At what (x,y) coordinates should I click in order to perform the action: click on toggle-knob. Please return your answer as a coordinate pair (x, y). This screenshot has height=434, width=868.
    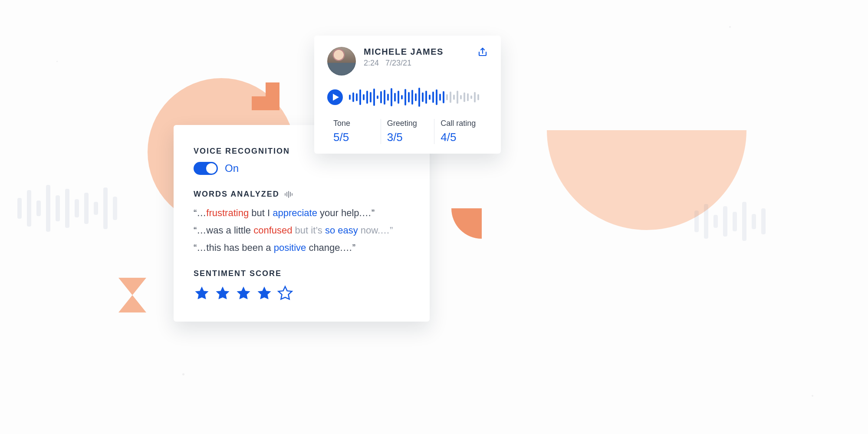
    Looking at the image, I should click on (211, 168).